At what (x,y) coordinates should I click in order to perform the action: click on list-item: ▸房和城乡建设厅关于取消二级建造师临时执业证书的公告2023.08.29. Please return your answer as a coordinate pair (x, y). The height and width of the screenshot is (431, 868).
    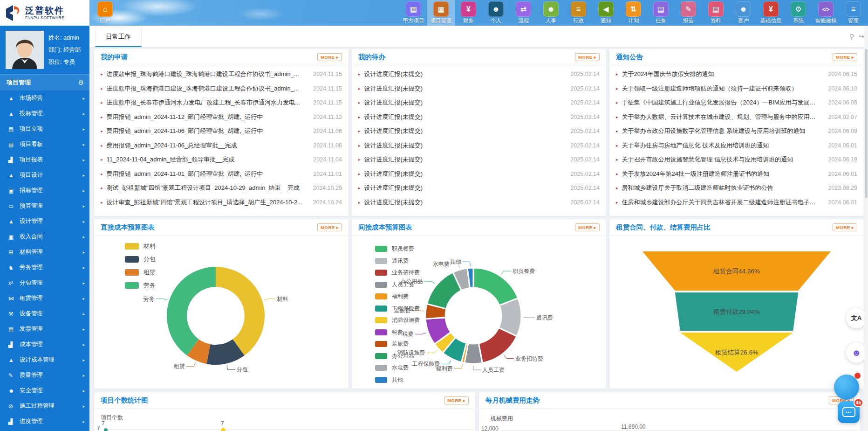
    Looking at the image, I should click on (737, 188).